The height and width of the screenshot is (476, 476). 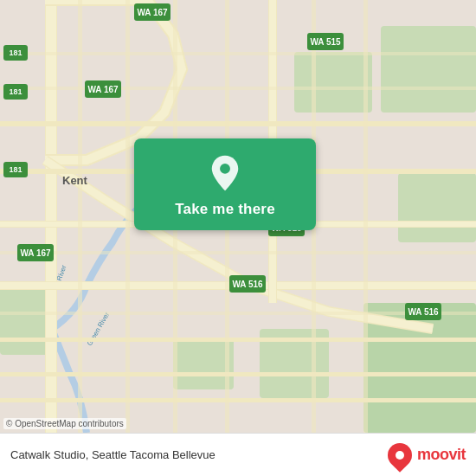 I want to click on bottom-bar: Catwalk Studio, Seattle Tacoma Bellevue …, so click(x=238, y=454).